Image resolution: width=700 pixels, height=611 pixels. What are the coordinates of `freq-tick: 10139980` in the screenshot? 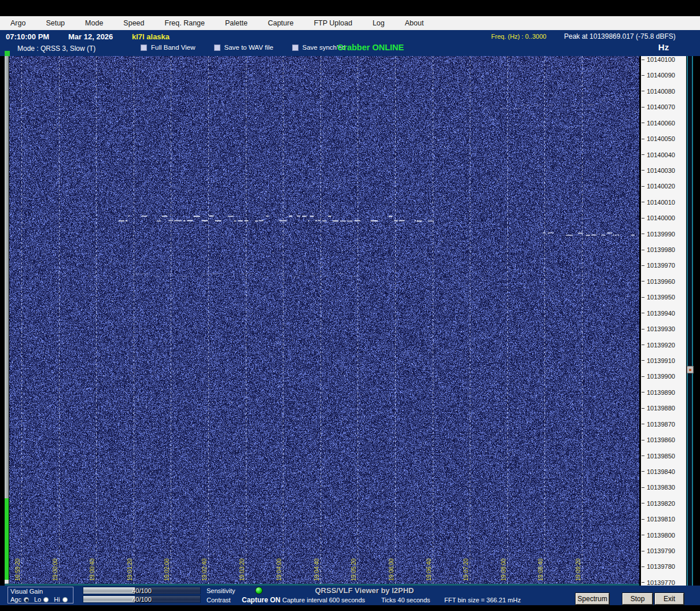 It's located at (658, 250).